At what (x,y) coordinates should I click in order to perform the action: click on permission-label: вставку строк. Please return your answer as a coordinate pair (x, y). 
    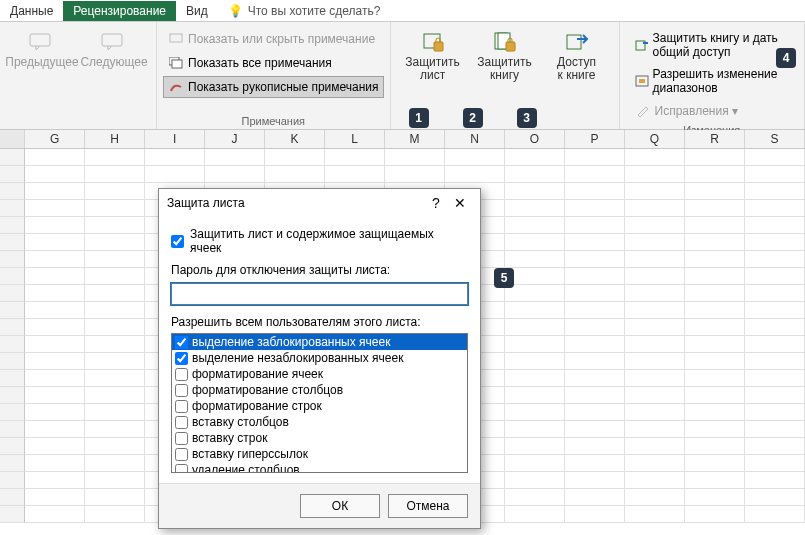
    Looking at the image, I should click on (230, 438).